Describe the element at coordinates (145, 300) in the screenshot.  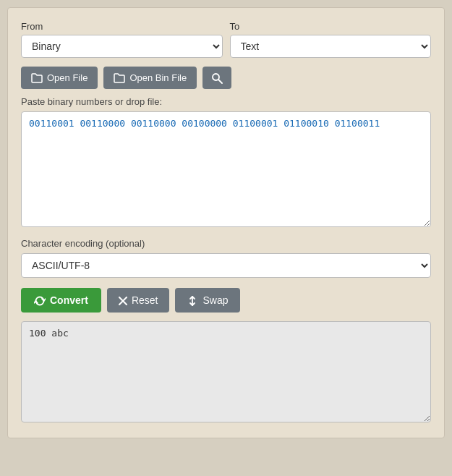
I see `reset-label: Reset` at that location.